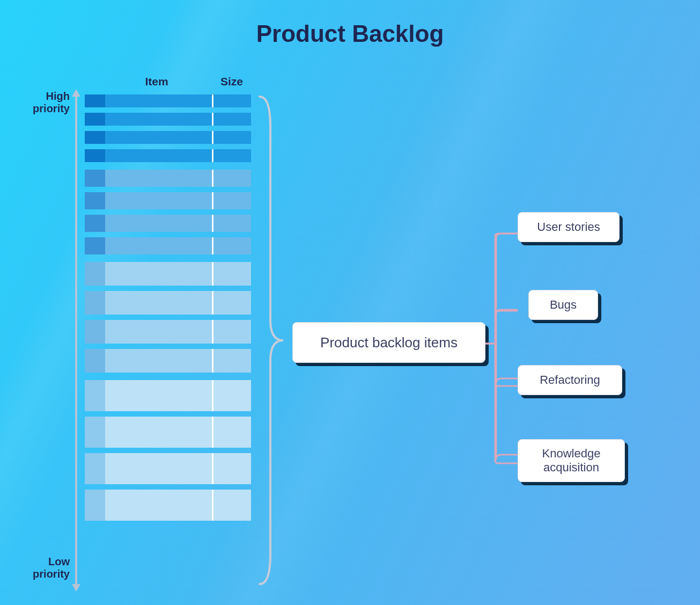  I want to click on type-bugs: Bugs, so click(563, 305).